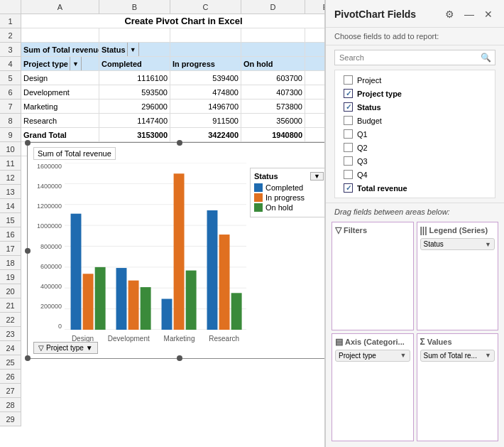  Describe the element at coordinates (415, 161) in the screenshot. I see `field-q3: Q3` at that location.